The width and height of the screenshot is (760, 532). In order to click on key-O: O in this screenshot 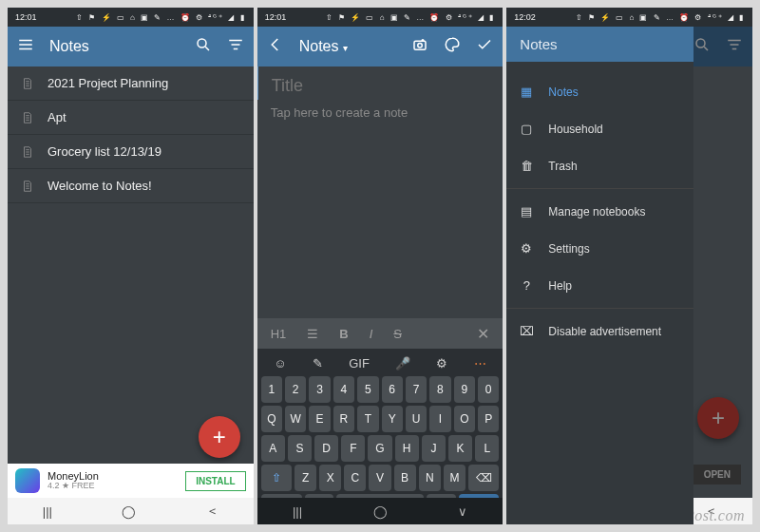, I will do `click(465, 419)`.